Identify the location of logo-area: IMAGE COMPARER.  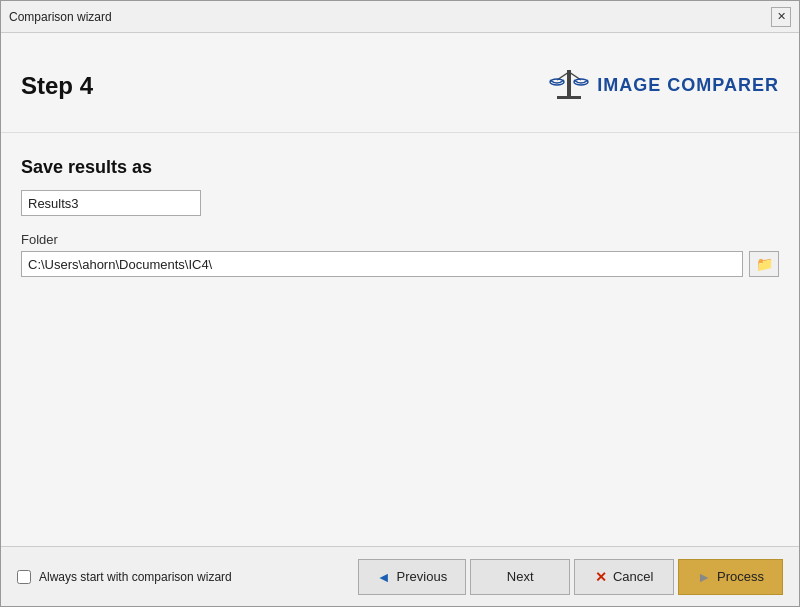
(664, 86).